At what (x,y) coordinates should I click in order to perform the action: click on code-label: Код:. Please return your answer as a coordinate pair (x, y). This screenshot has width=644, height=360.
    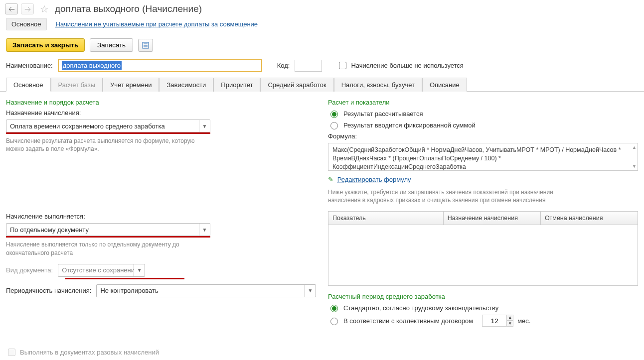
    Looking at the image, I should click on (284, 66).